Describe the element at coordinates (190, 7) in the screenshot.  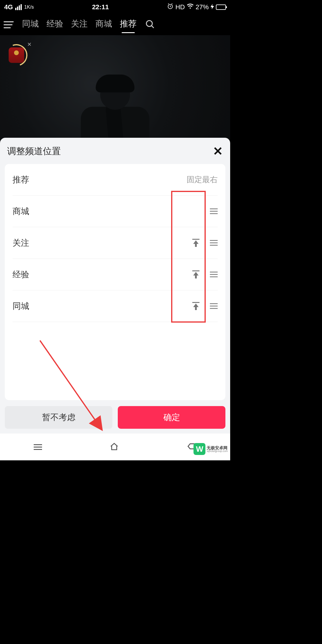
I see `wifi-icon` at that location.